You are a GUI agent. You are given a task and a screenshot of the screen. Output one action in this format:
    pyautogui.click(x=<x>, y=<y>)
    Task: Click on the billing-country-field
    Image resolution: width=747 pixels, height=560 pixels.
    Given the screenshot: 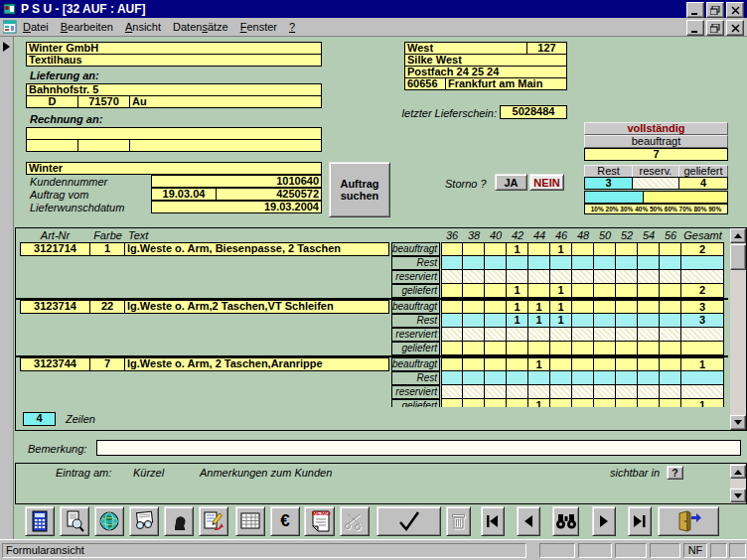 What is the action you would take?
    pyautogui.click(x=52, y=145)
    